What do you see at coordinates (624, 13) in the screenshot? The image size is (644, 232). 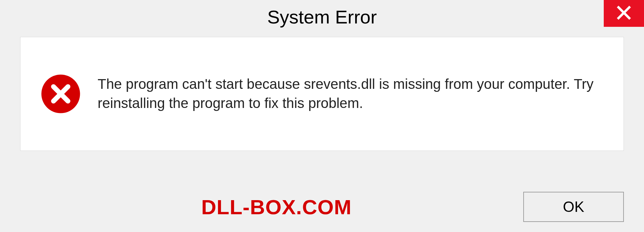 I see `close-icon` at bounding box center [624, 13].